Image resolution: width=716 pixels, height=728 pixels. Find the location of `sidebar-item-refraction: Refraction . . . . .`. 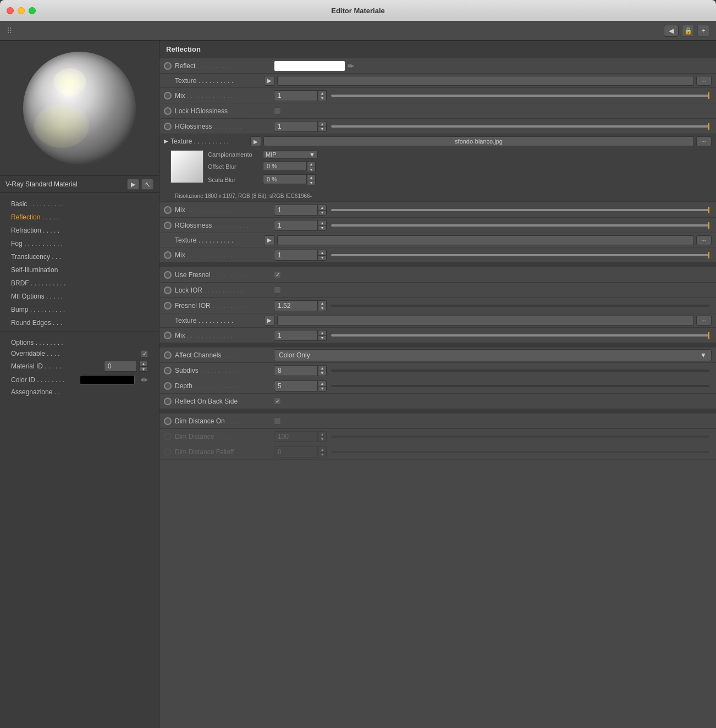

sidebar-item-refraction: Refraction . . . . . is located at coordinates (79, 230).